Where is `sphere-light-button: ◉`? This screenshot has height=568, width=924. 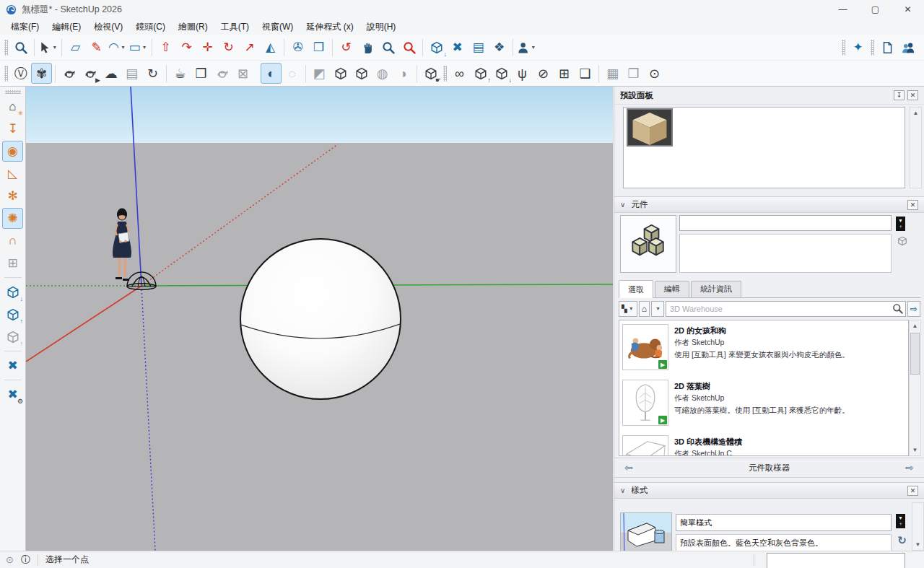
sphere-light-button: ◉ is located at coordinates (13, 152).